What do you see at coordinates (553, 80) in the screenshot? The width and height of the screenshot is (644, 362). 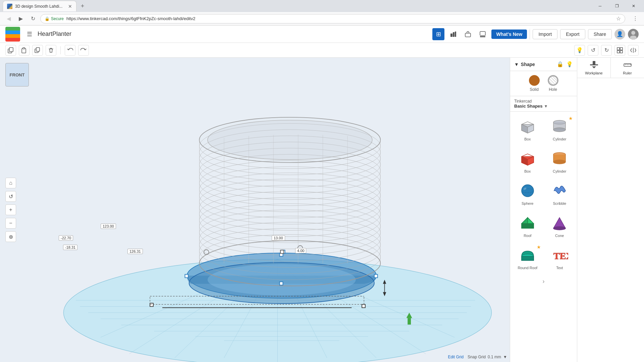 I see `hole-shape` at bounding box center [553, 80].